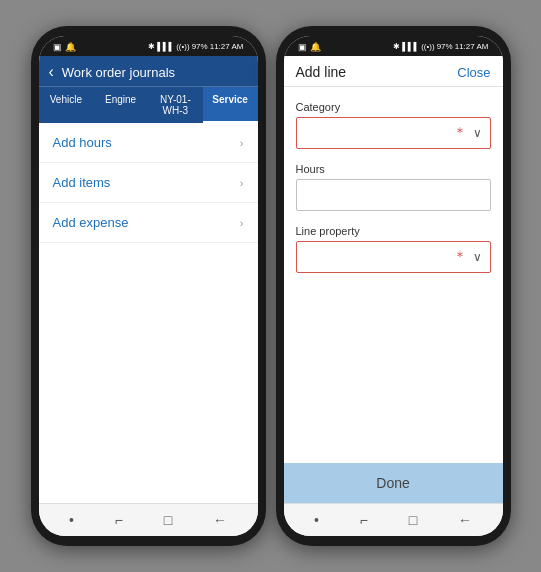 The image size is (541, 572). Describe the element at coordinates (66, 105) in the screenshot. I see `tab-vehicle: Vehicle` at that location.